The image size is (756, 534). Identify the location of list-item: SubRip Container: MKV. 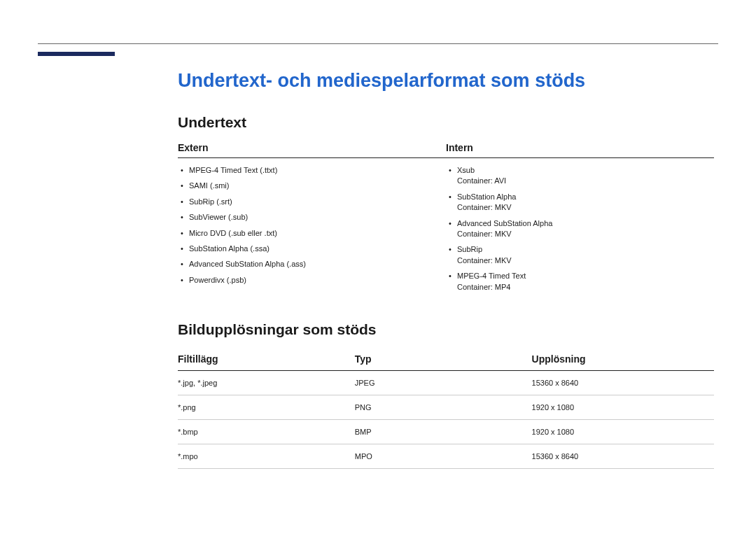
(585, 255).